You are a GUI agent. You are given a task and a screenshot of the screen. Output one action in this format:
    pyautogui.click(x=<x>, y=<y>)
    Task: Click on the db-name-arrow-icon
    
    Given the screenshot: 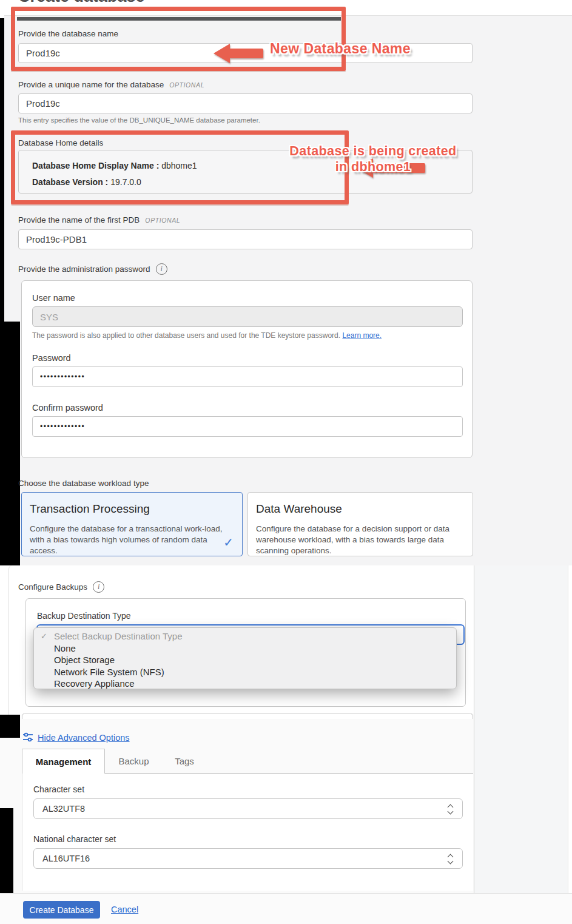 What is the action you would take?
    pyautogui.click(x=238, y=53)
    